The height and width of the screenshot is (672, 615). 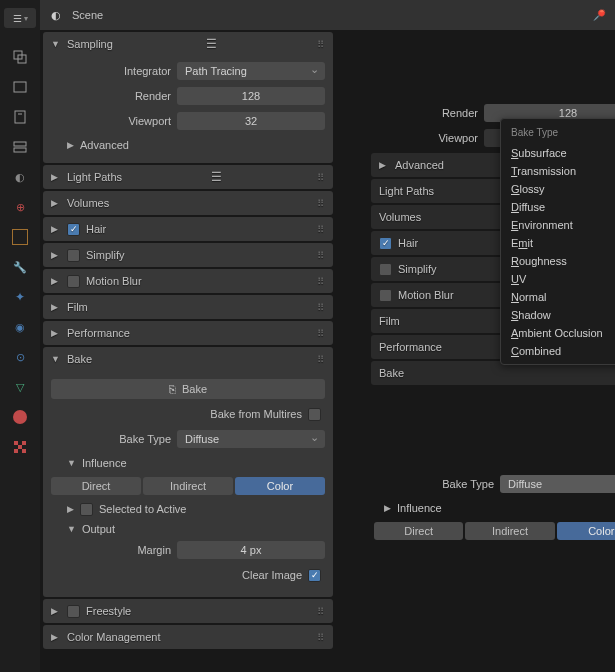 What do you see at coordinates (111, 71) in the screenshot?
I see `integrator-label: Integrator` at bounding box center [111, 71].